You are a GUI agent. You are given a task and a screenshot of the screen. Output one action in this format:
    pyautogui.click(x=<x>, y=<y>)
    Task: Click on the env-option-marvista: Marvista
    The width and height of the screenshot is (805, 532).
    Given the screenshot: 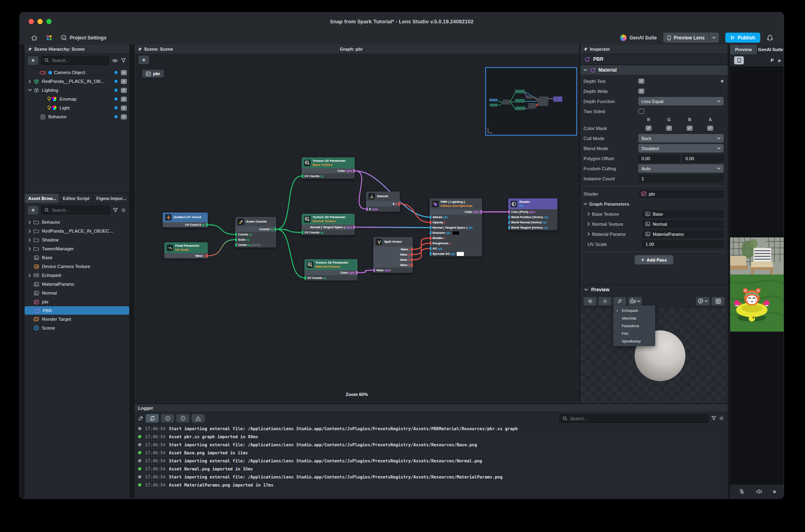 What is the action you would take?
    pyautogui.click(x=634, y=318)
    